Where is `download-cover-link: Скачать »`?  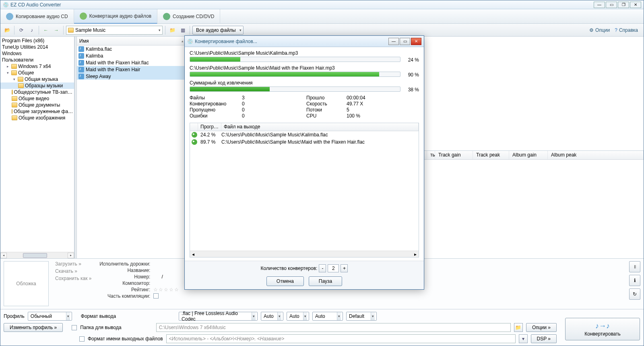
download-cover-link: Скачать » is located at coordinates (73, 271).